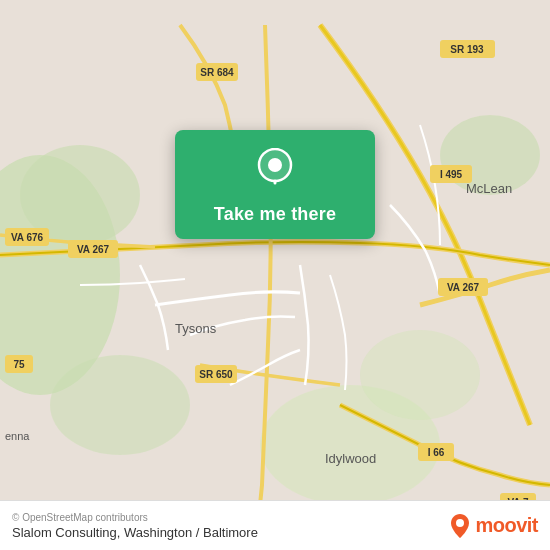 This screenshot has height=550, width=550. I want to click on svg-text: SR 193, so click(467, 50).